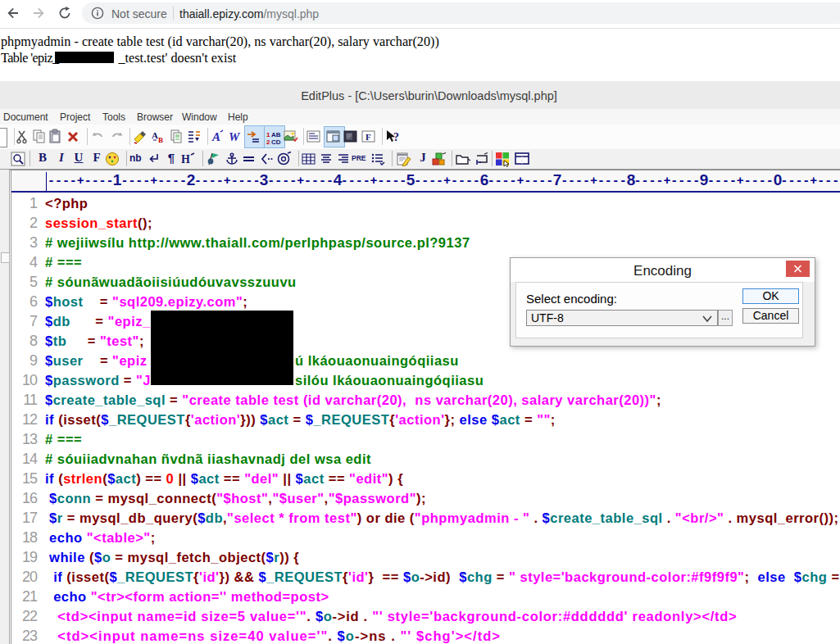  Describe the element at coordinates (234, 137) in the screenshot. I see `svg-text: W` at that location.